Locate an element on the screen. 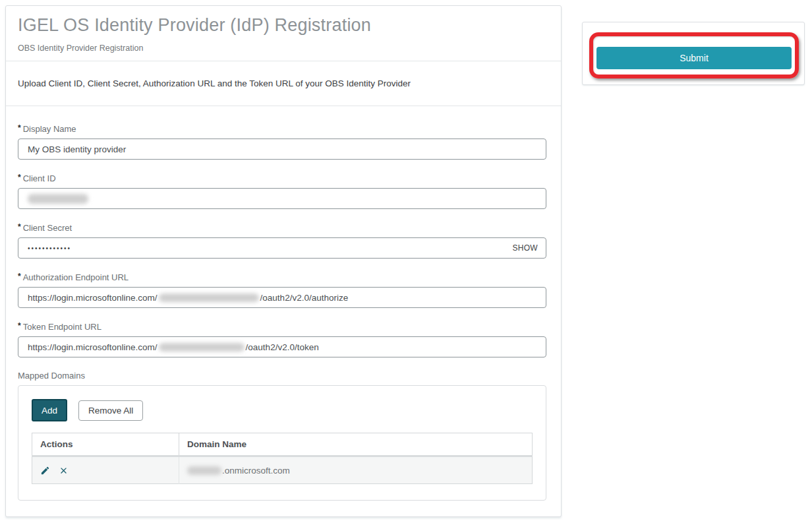 Image resolution: width=812 pixels, height=525 pixels. table-row: .onmicrosoft.com is located at coordinates (282, 470).